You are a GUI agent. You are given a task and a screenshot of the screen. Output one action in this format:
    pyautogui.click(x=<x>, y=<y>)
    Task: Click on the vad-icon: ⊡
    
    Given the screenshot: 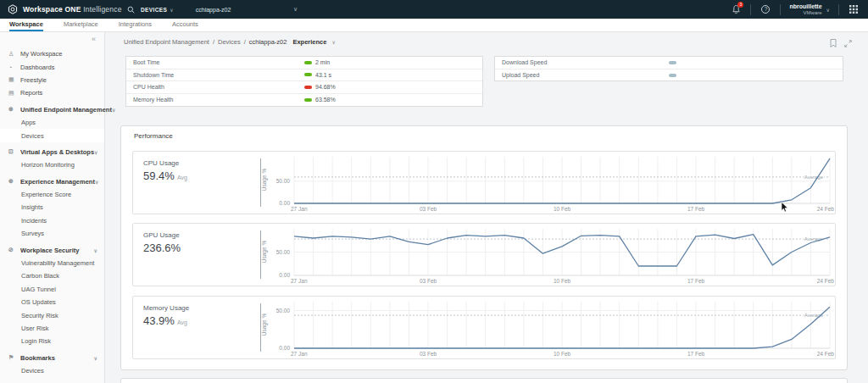 What is the action you would take?
    pyautogui.click(x=12, y=152)
    